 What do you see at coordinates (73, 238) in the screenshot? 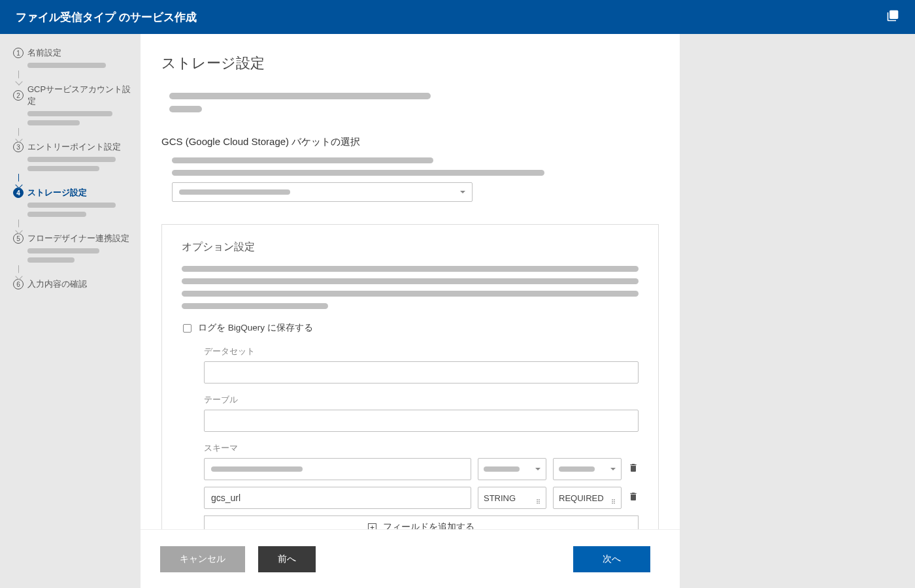
I see `step-5: 5フローデザイナー連携設定` at bounding box center [73, 238].